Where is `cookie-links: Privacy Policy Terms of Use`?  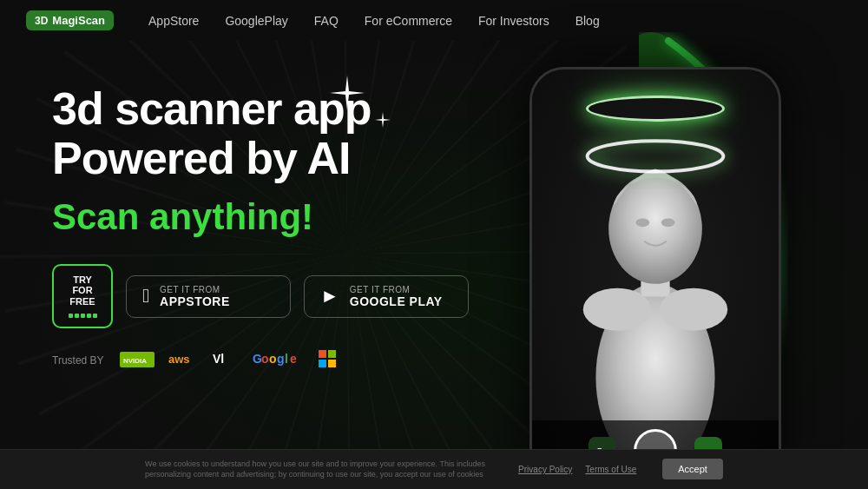
cookie-links: Privacy Policy Terms of Use is located at coordinates (577, 469).